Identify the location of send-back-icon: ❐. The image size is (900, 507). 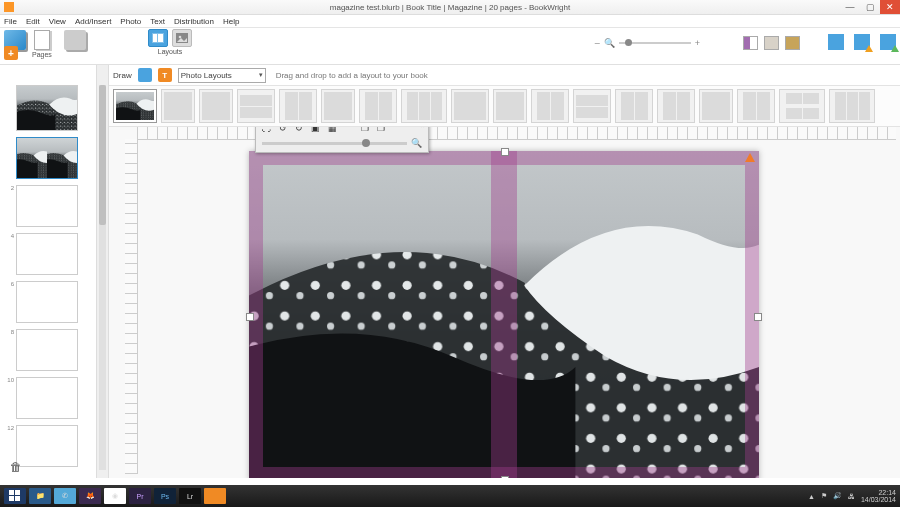
(365, 130).